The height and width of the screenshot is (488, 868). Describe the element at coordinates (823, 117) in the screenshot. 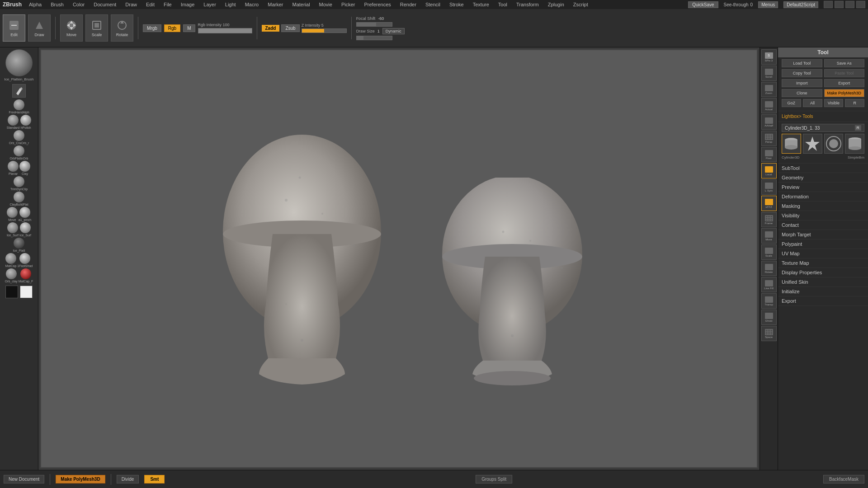

I see `lightbox-label: Lightbox> Tools` at that location.